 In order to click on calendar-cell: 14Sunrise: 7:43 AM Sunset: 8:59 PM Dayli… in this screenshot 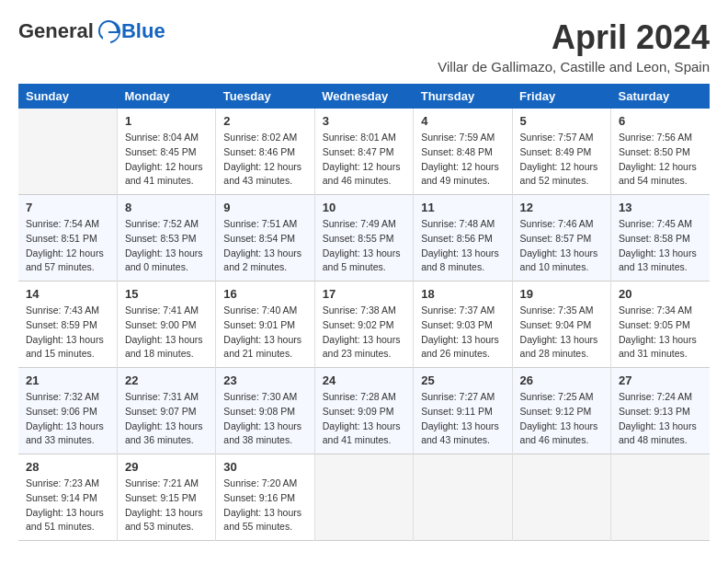, I will do `click(68, 325)`.